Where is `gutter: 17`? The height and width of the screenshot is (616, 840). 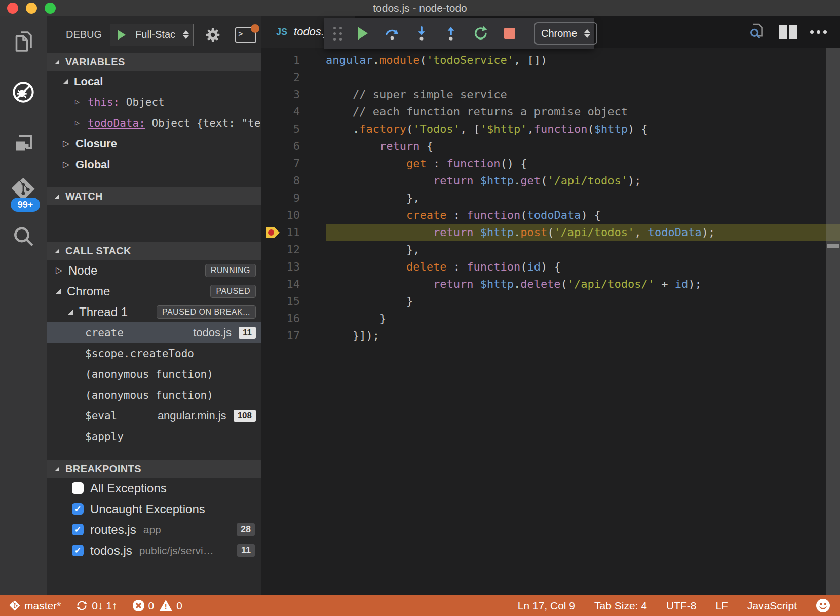 gutter: 17 is located at coordinates (293, 336).